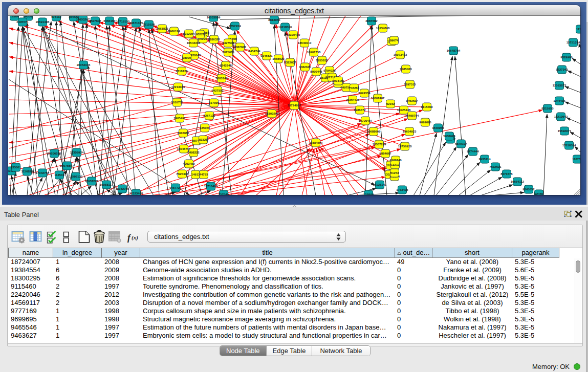 The width and height of the screenshot is (588, 372). Describe the element at coordinates (316, 143) in the screenshot. I see `svg-text: 19384554` at that location.